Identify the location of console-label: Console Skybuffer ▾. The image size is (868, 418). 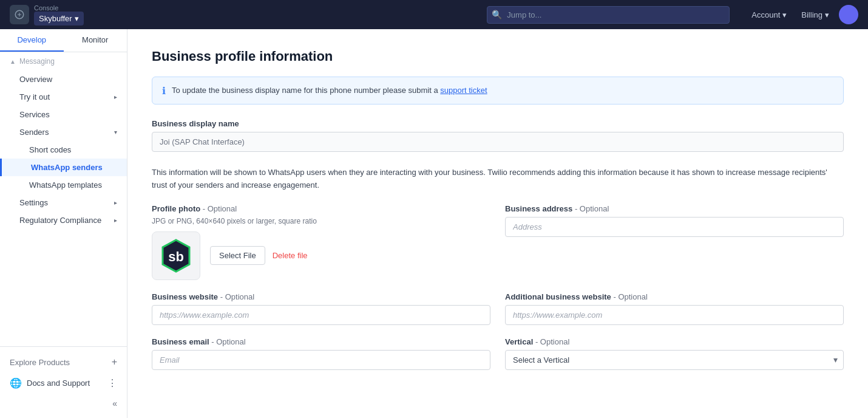
(59, 15).